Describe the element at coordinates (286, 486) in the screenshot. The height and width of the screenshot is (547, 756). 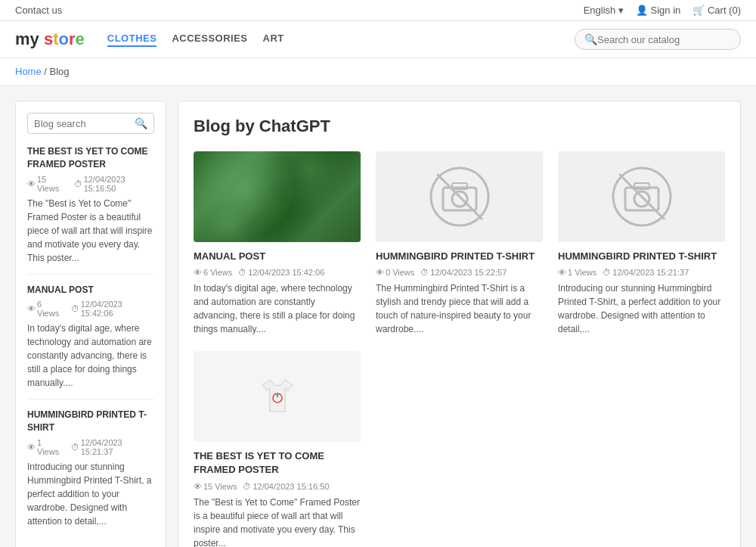
I see `card-4-date: ⏱ 12/04/2023 15:16:50` at that location.